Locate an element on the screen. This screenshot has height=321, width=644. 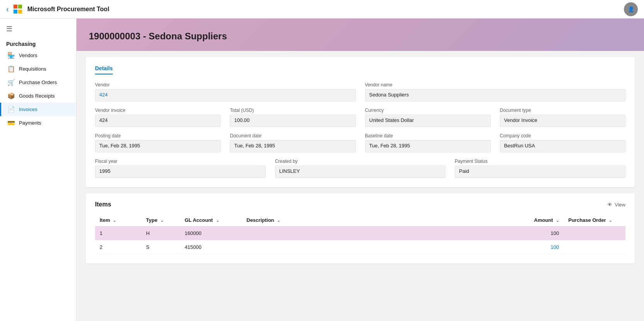
view-label: View is located at coordinates (620, 204).